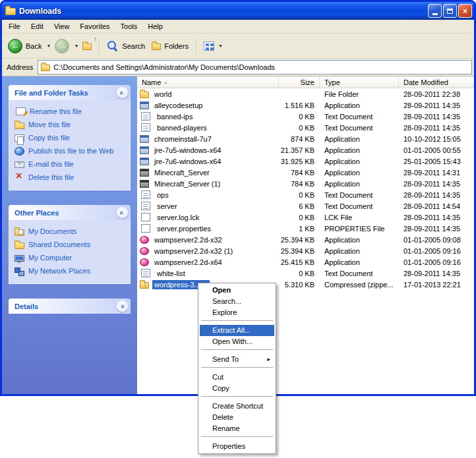 Image resolution: width=476 pixels, height=458 pixels. I want to click on table-row: ops 0 KB Text Document 28-09-2011 14:35, so click(306, 195).